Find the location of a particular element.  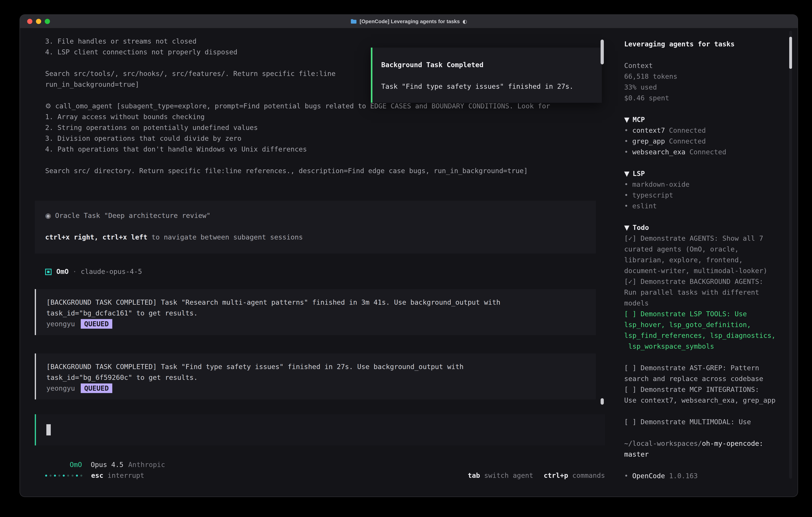

sidebar-title: Leveraging agents for tasks is located at coordinates (704, 44).